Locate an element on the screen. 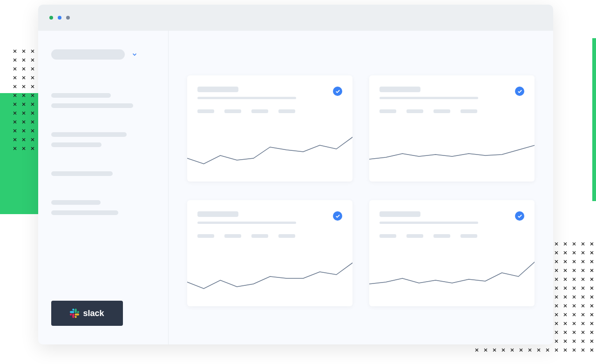  sidebar-dropdown is located at coordinates (103, 54).